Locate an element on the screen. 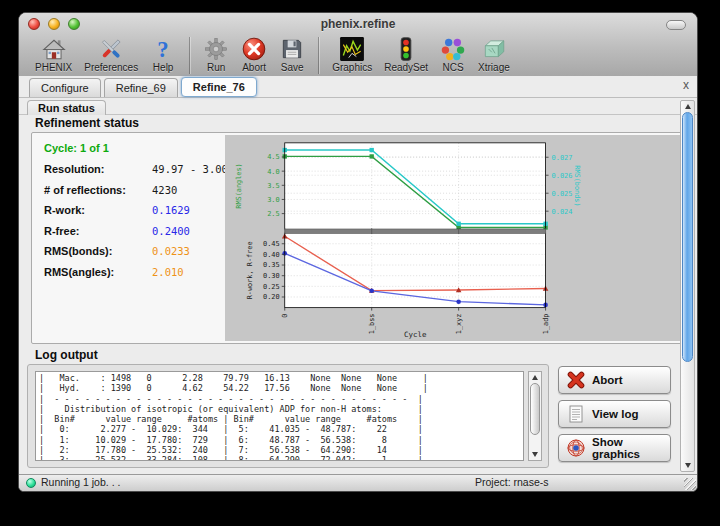  log-output-heading: Log output is located at coordinates (66, 355).